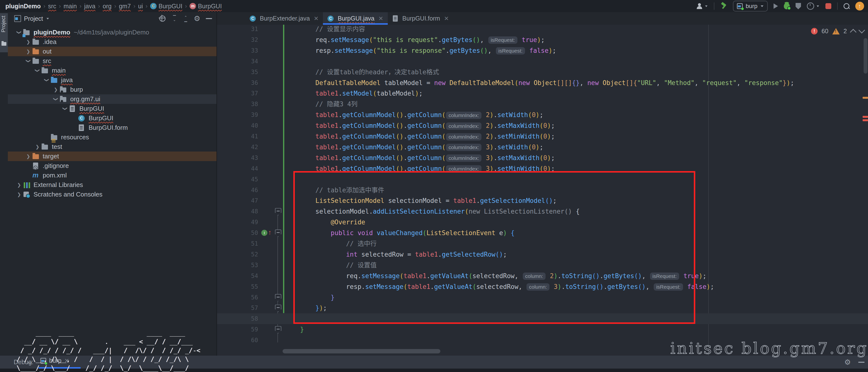 The image size is (868, 372). Describe the element at coordinates (23, 6) in the screenshot. I see `breadcrumb-item-pluginDemo: pluginDemo` at that location.